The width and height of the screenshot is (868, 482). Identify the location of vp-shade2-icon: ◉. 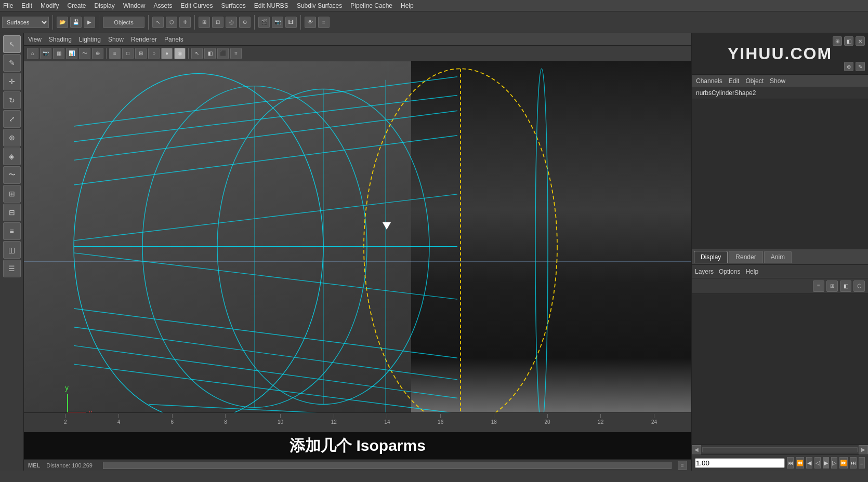
(180, 53).